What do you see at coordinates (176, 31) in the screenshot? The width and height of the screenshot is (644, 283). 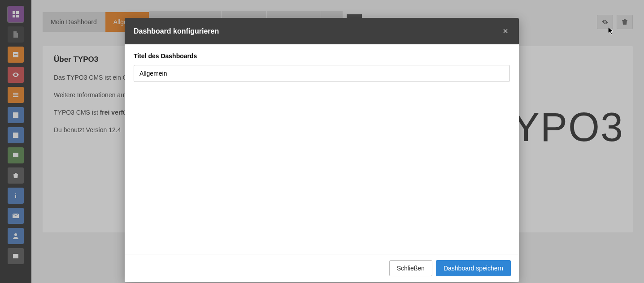 I see `modal-title: Dashboard konfigurieren` at bounding box center [176, 31].